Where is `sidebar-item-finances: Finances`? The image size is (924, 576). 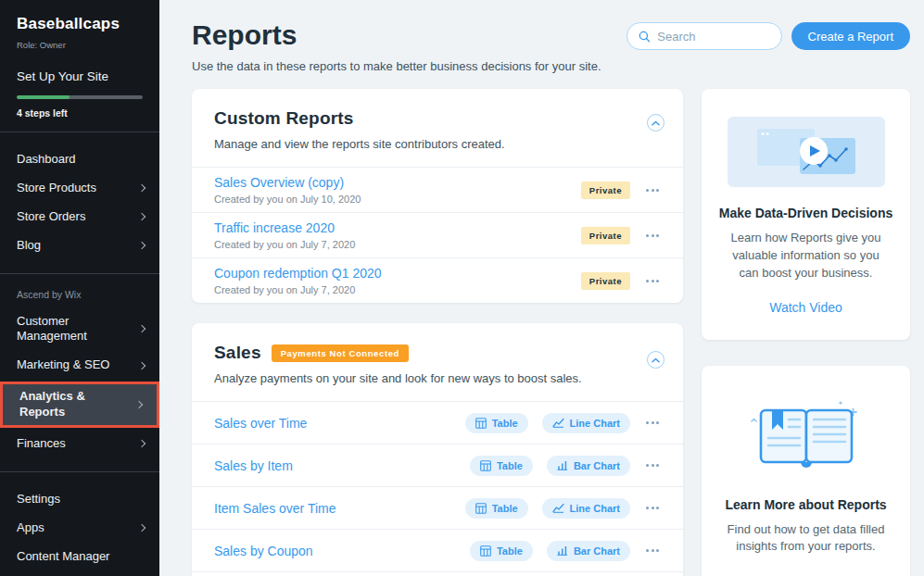 sidebar-item-finances: Finances is located at coordinates (80, 445).